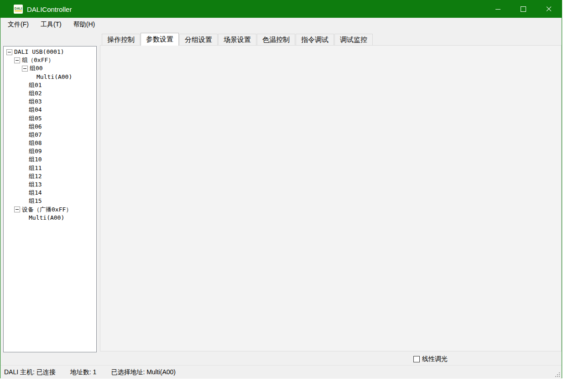 This screenshot has width=563, height=392. Describe the element at coordinates (281, 372) in the screenshot. I see `status-bar: DALI 主机: 已连接 地址数: 1 已选择地址: Multi(A00)` at that location.